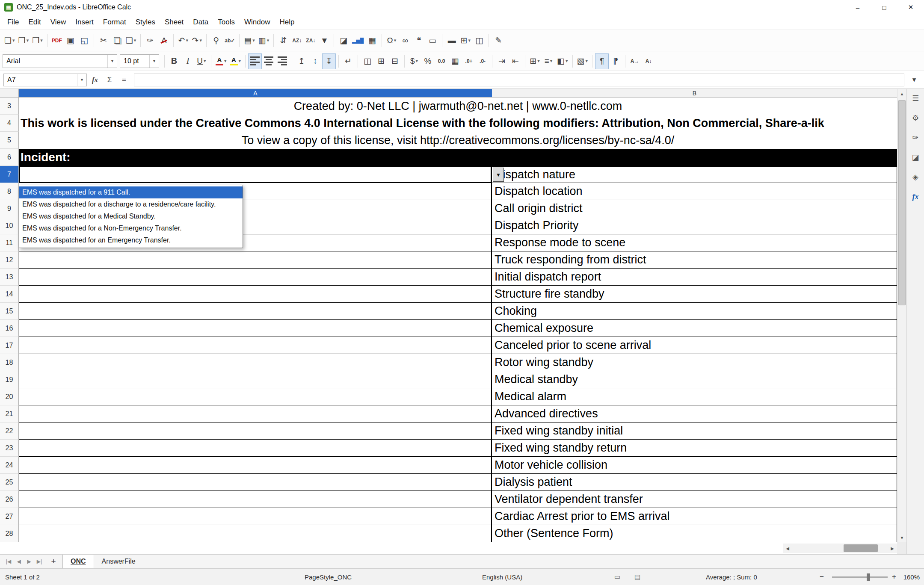 Image resolution: width=924 pixels, height=585 pixels. What do you see at coordinates (117, 41) in the screenshot?
I see `copy-button: ❏` at bounding box center [117, 41].